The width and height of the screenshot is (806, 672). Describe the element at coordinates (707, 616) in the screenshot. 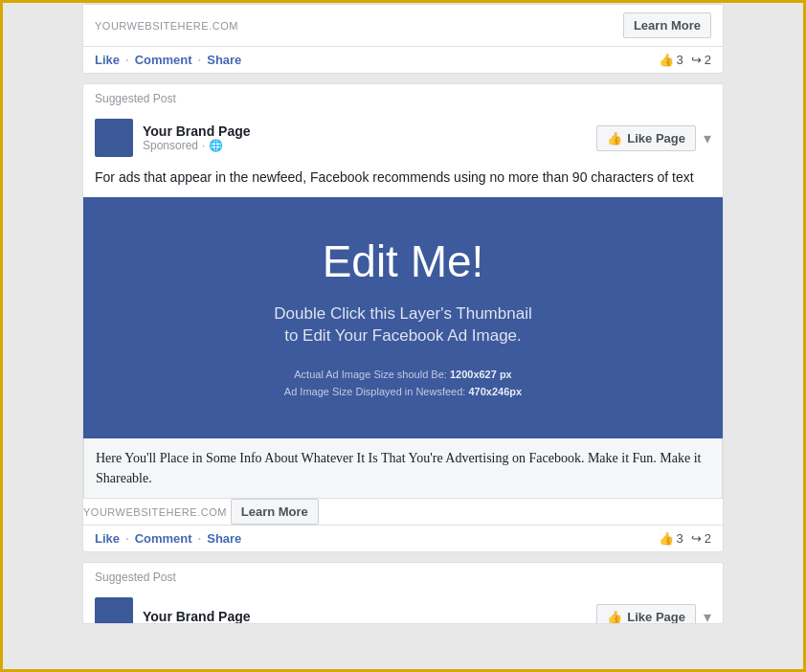

I see `bottom-chevron-down-icon: ▾` at that location.